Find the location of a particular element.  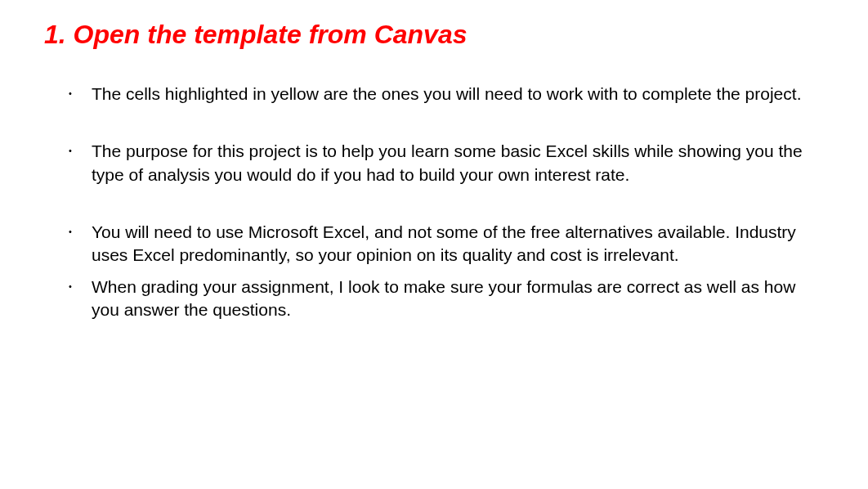

list-item: When grading your assignment, I look to … is located at coordinates (443, 299).